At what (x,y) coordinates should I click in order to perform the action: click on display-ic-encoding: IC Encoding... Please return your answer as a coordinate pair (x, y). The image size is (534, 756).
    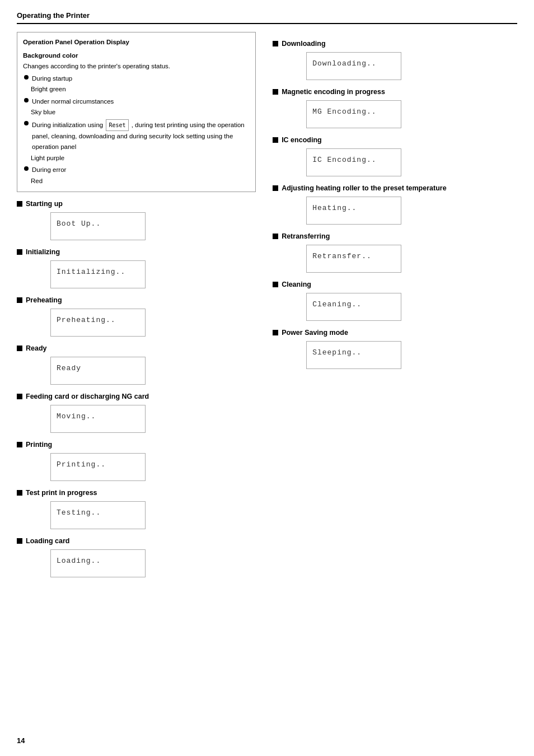
    Looking at the image, I should click on (354, 162).